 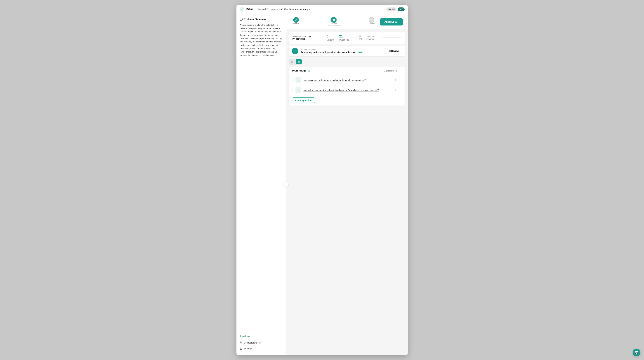 What do you see at coordinates (391, 90) in the screenshot?
I see `question-ai-button-2: ✦` at bounding box center [391, 90].